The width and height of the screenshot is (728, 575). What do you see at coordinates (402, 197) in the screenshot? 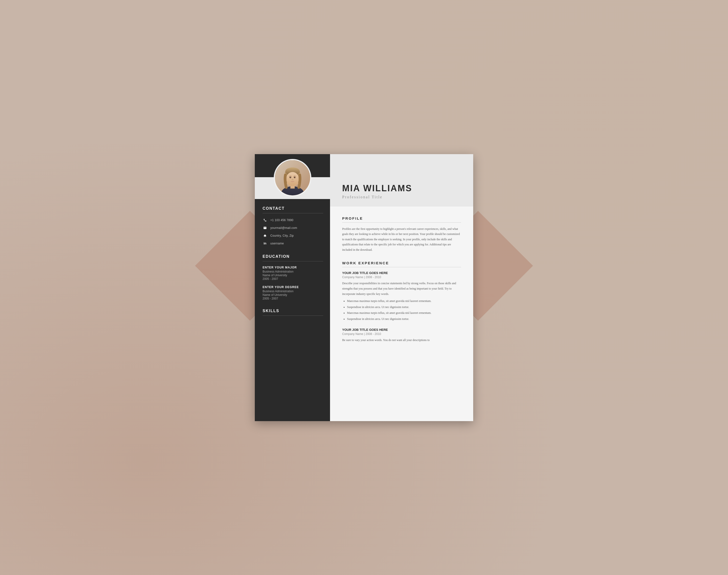
I see `professional-title: Professional Title` at bounding box center [402, 197].